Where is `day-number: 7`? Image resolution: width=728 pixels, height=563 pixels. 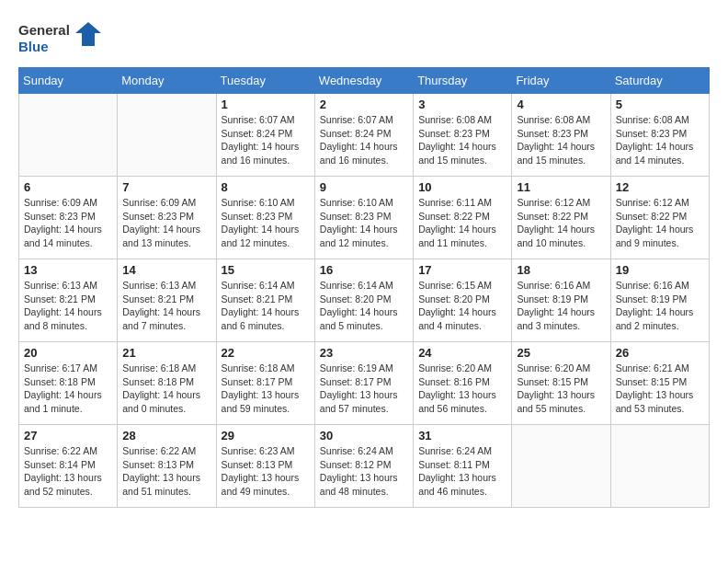 day-number: 7 is located at coordinates (166, 188).